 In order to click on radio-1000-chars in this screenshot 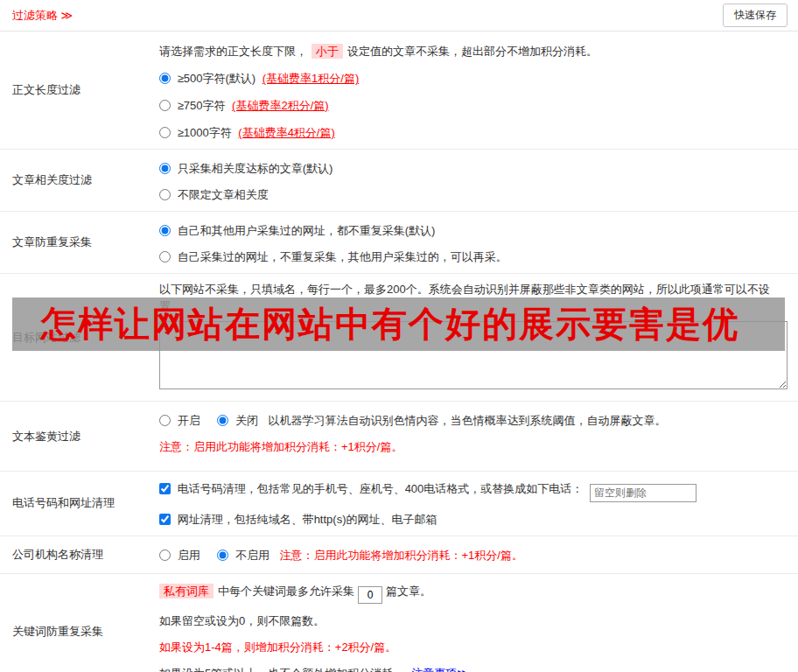, I will do `click(164, 133)`.